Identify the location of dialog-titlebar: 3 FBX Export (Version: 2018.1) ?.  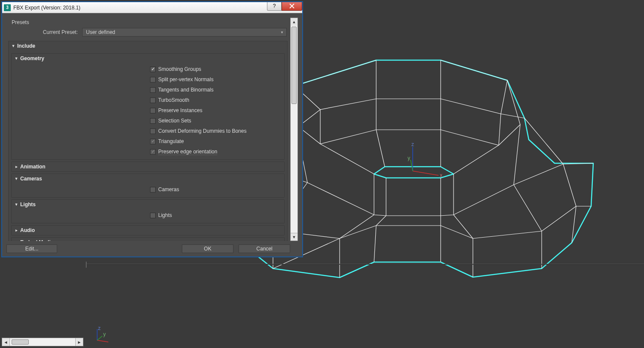
(152, 8).